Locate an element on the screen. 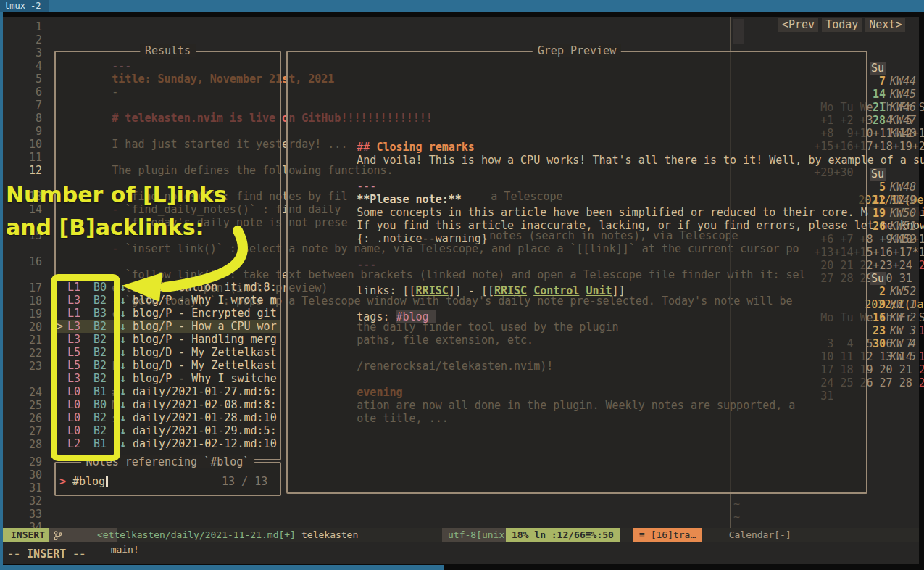 The width and height of the screenshot is (924, 570). calendar-day-cell: 25 is located at coordinates (922, 265).